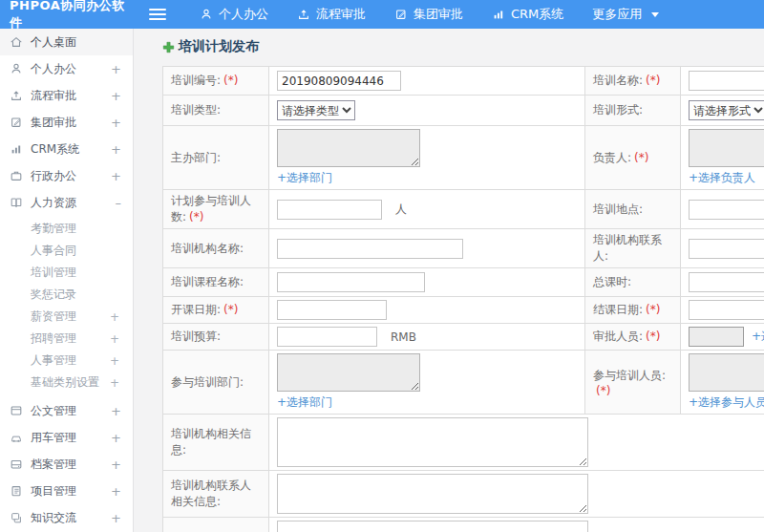 The height and width of the screenshot is (532, 764). What do you see at coordinates (207, 248) in the screenshot?
I see `field-label: 培训机构名称:` at bounding box center [207, 248].